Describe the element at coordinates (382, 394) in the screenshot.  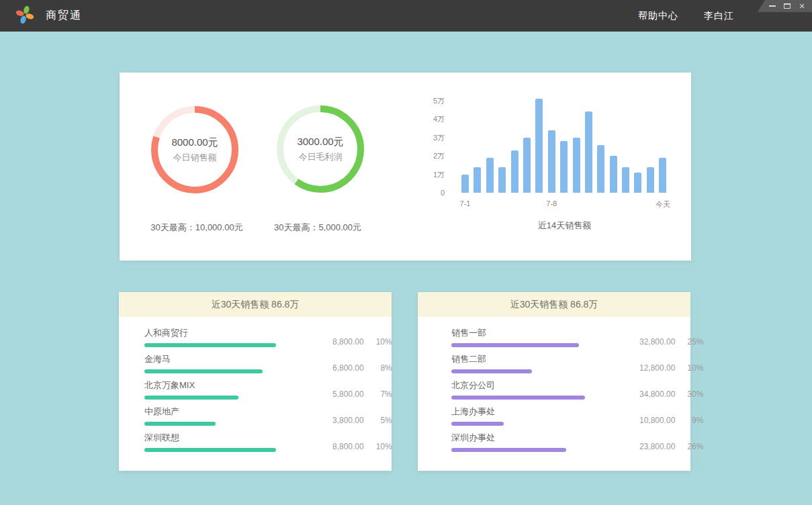
I see `rank-row-percent: 7%` at that location.